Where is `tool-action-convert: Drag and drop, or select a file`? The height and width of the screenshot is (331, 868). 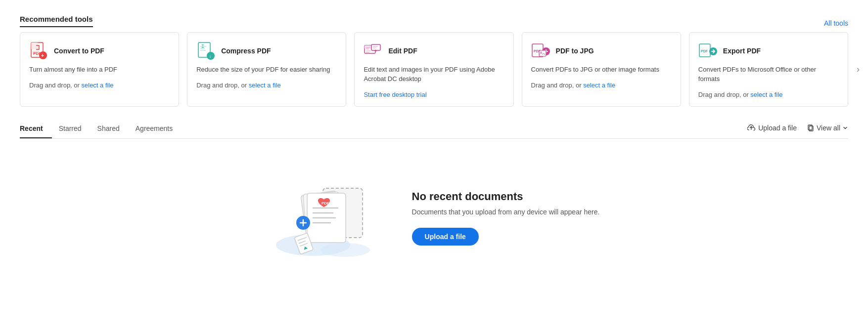 tool-action-convert: Drag and drop, or select a file is located at coordinates (99, 85).